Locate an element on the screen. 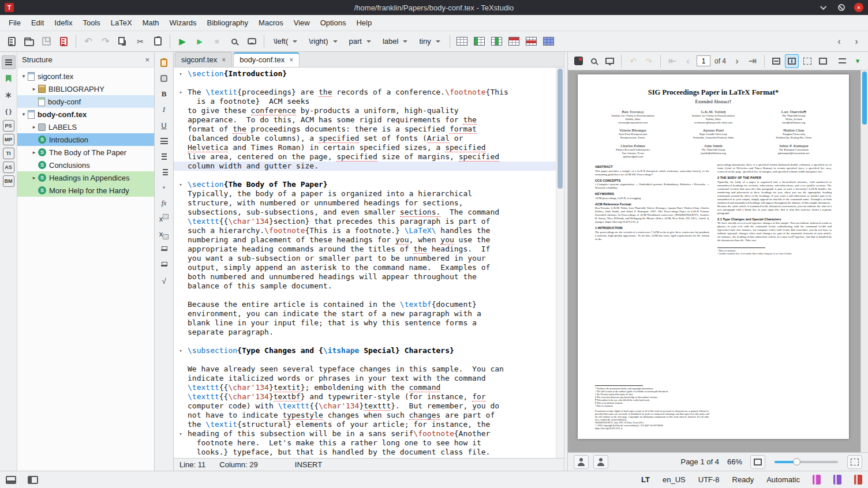 The width and height of the screenshot is (868, 488). tab-close-icon: × is located at coordinates (224, 60).